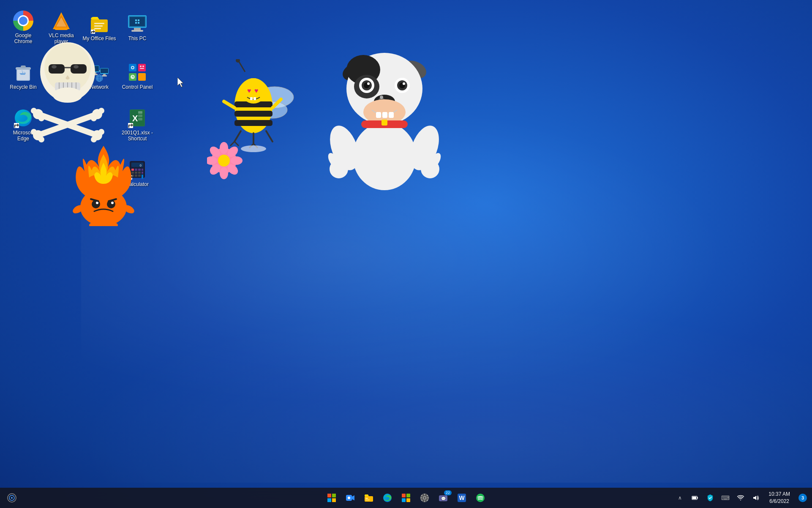  I want to click on settings-button, so click(425, 498).